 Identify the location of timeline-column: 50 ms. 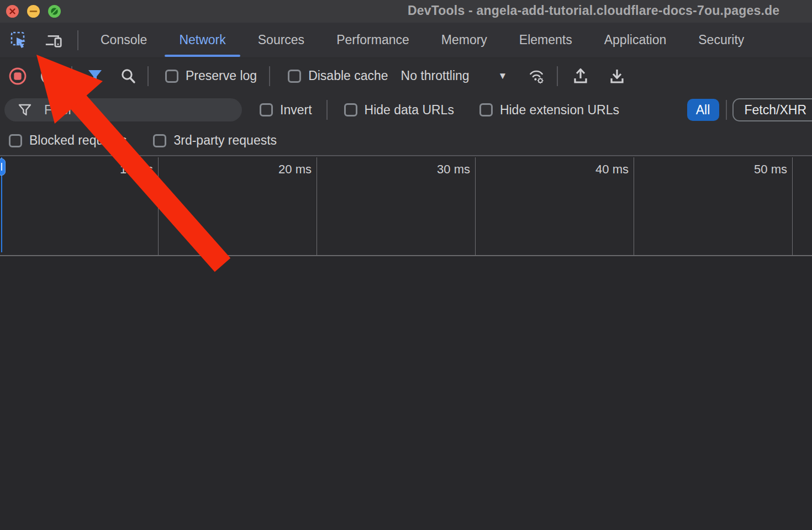
(714, 206).